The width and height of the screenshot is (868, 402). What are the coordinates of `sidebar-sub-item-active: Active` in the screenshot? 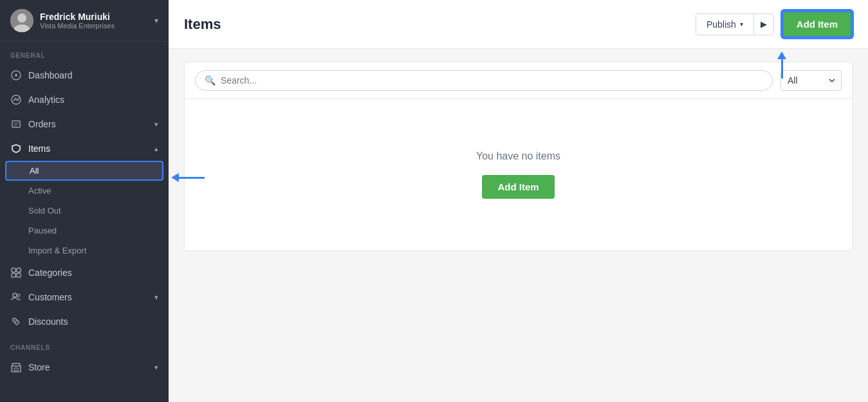 It's located at (84, 190).